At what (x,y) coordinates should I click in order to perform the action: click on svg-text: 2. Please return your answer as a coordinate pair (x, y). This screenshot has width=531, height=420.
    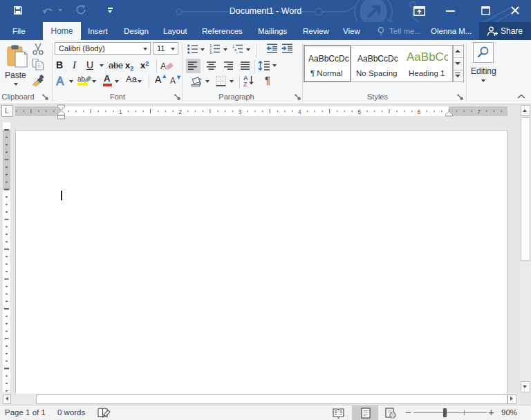
    Looking at the image, I should click on (180, 112).